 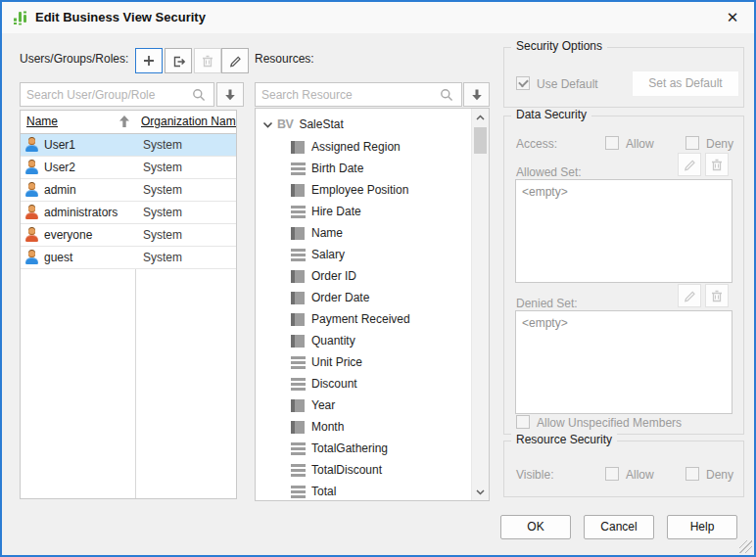 I want to click on tree-item: Salary, so click(x=364, y=255).